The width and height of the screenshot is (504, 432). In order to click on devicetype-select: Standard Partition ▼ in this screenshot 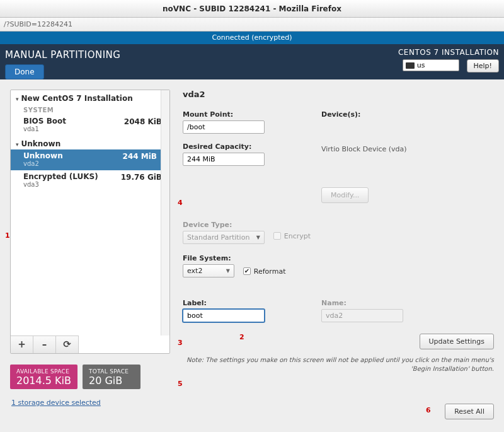, I will do `click(224, 237)`.